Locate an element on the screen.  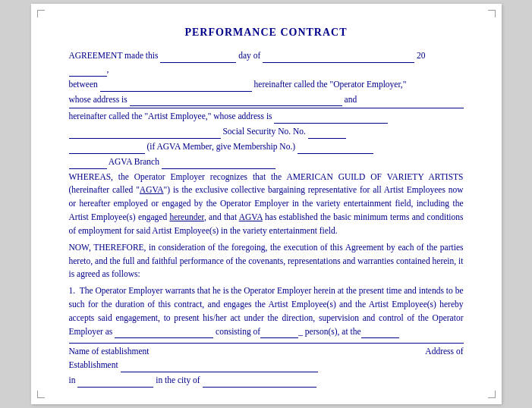
hereunder-text: hereunder is located at coordinates (187, 217).